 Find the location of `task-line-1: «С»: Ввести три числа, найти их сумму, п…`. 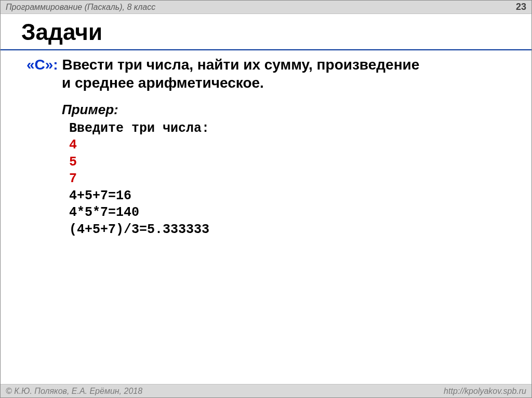

task-line-1: «С»: Ввести три числа, найти их сумму, п… is located at coordinates (269, 64).